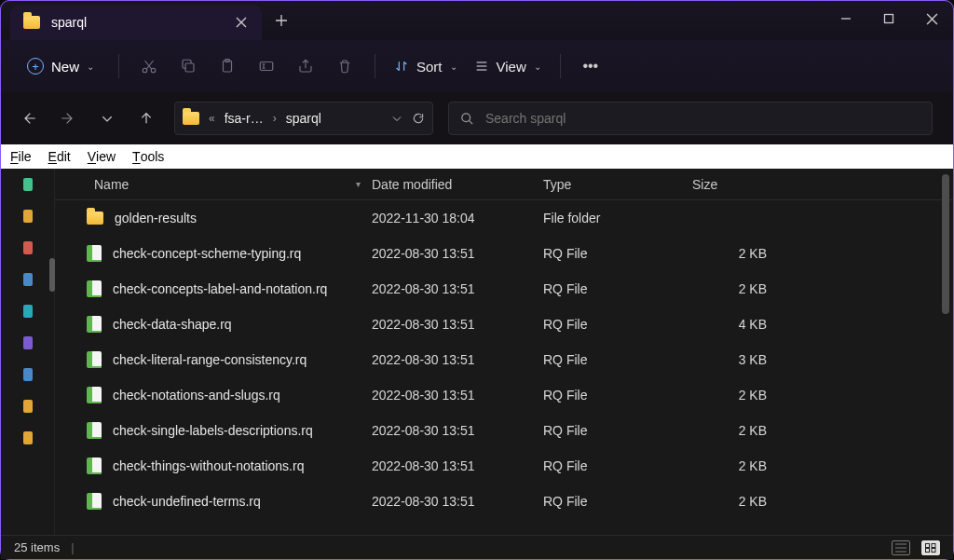  I want to click on address-bar: « fsa-r… › sparql, so click(304, 118).